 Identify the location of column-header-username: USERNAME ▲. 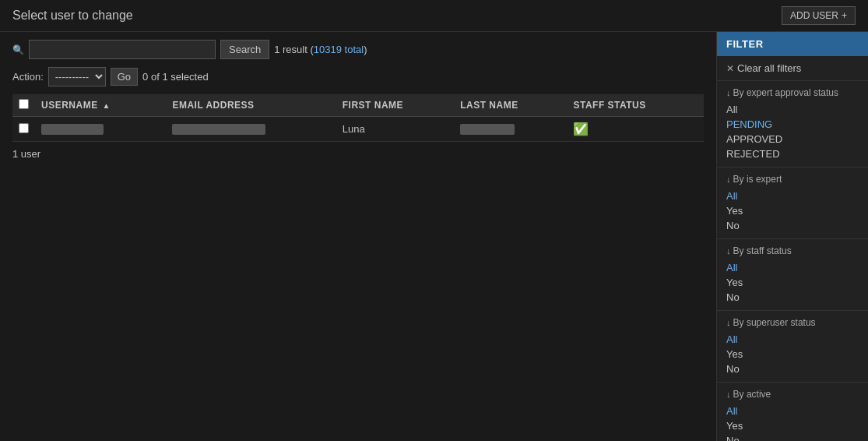
(100, 106).